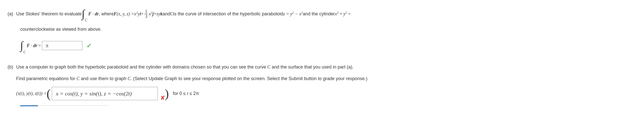 The width and height of the screenshot is (644, 136). Describe the element at coordinates (158, 14) in the screenshot. I see `term3: xy` at that location.